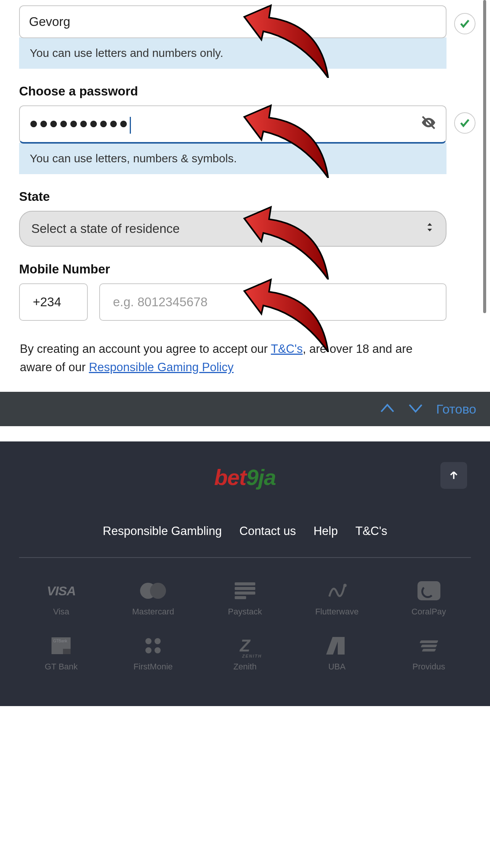 The height and width of the screenshot is (868, 490). I want to click on payment-gtbank: GTBank GT Bank, so click(61, 654).